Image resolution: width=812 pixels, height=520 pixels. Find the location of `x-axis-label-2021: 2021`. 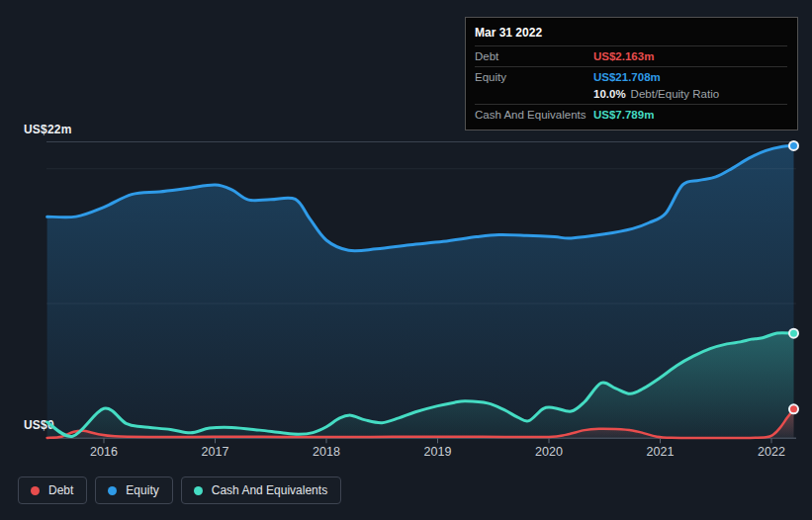

x-axis-label-2021: 2021 is located at coordinates (661, 452).